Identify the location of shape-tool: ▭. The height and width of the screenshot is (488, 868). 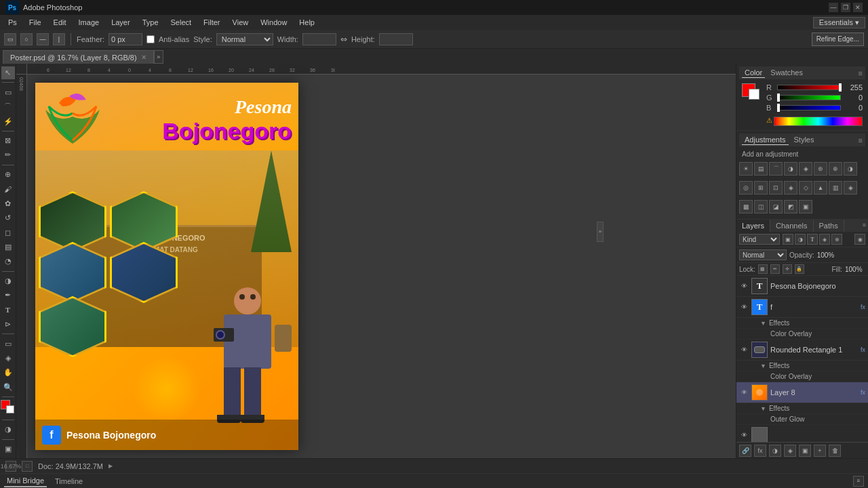
(8, 343).